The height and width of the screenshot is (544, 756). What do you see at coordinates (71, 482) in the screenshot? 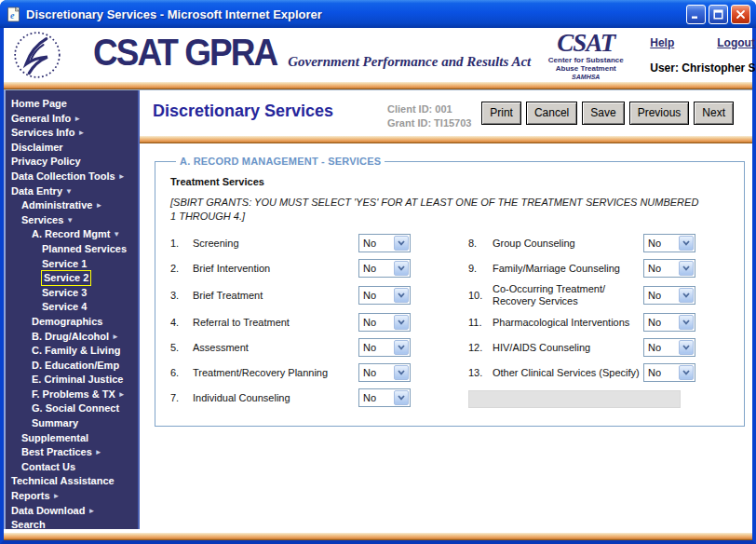
I see `sidebar-item: Technical Assistance` at bounding box center [71, 482].